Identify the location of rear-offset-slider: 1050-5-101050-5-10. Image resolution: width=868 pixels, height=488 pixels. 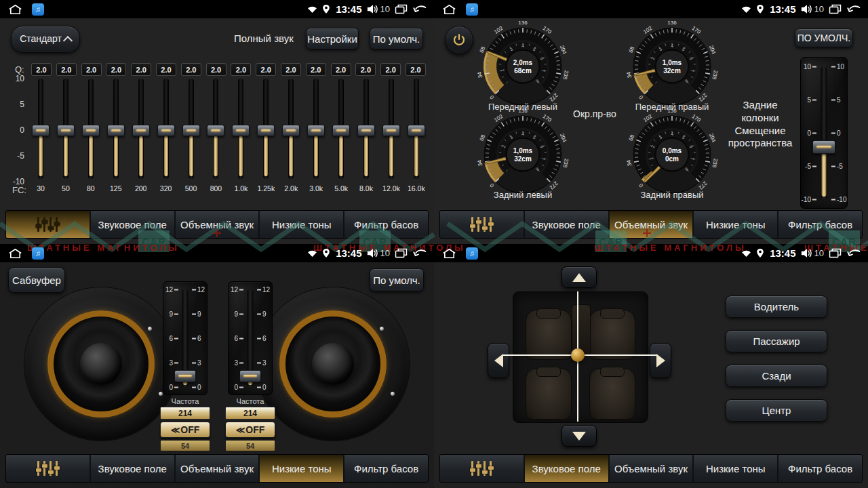
(824, 133).